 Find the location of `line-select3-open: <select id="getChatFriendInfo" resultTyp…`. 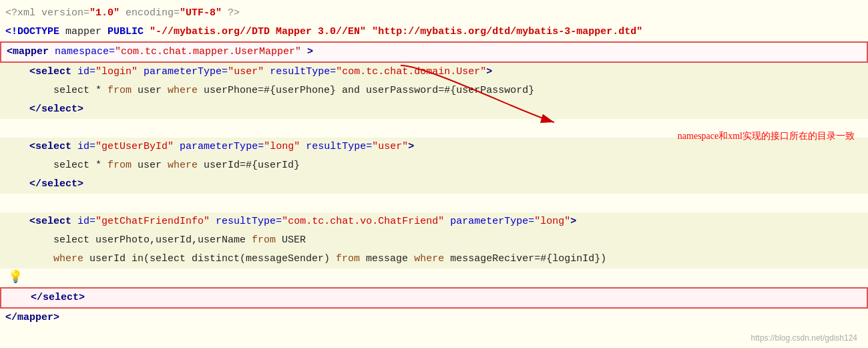

line-select3-open: <select id="getChatFriendInfo" resultTyp… is located at coordinates (434, 222).